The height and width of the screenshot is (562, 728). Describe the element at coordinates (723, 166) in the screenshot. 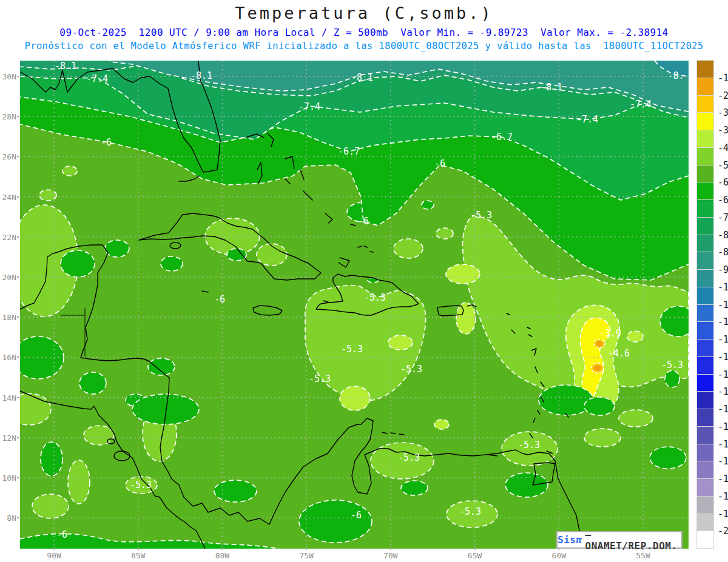

I see `colorbar-label: -5.3` at that location.